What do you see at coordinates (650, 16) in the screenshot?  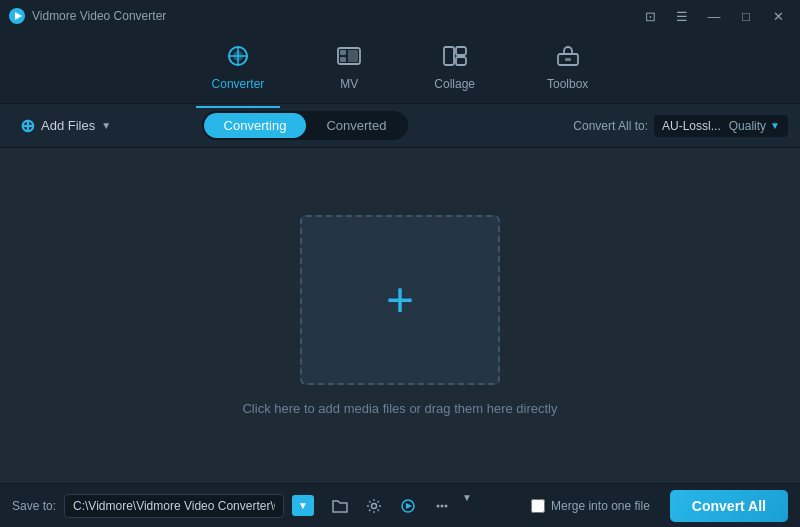 I see `message-button: ⊡` at bounding box center [650, 16].